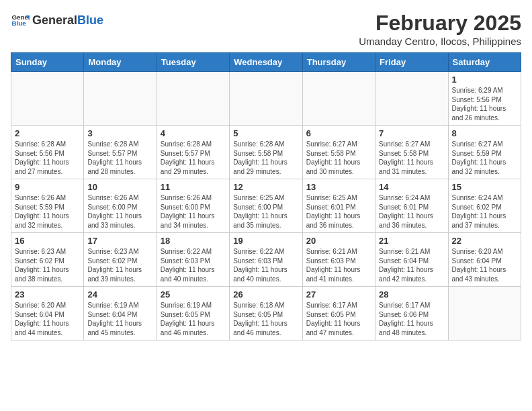 The image size is (532, 411). Describe the element at coordinates (484, 99) in the screenshot. I see `calendar-day: 1Sunrise: 6:29 AM Sunset: 5:56 PM Daylig…` at that location.